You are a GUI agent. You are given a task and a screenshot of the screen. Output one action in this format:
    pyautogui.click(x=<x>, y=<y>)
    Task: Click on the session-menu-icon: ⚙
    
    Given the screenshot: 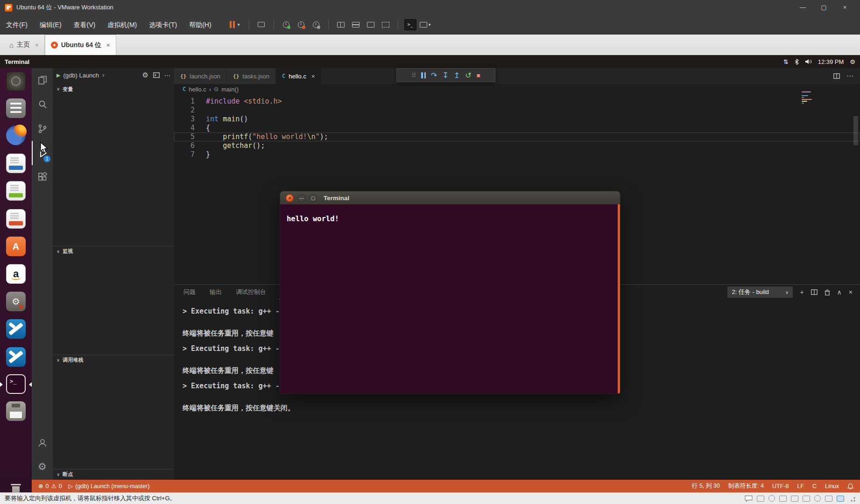 What is the action you would take?
    pyautogui.click(x=853, y=62)
    